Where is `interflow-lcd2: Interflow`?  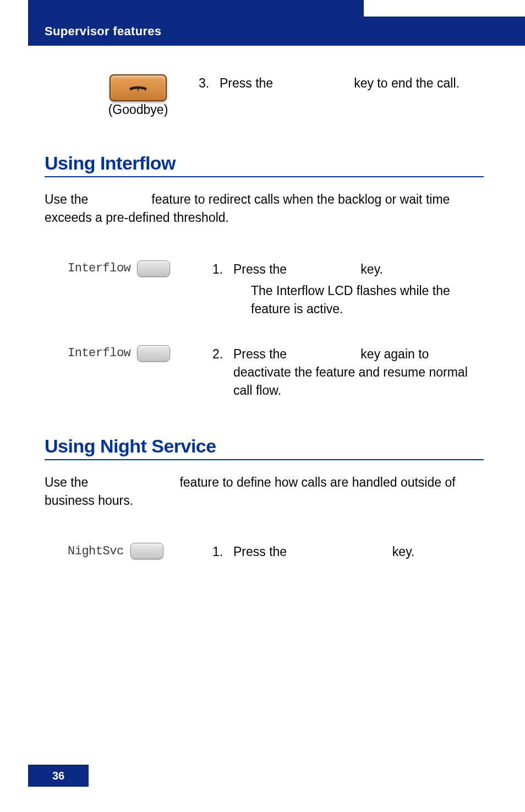 interflow-lcd2: Interflow is located at coordinates (99, 353).